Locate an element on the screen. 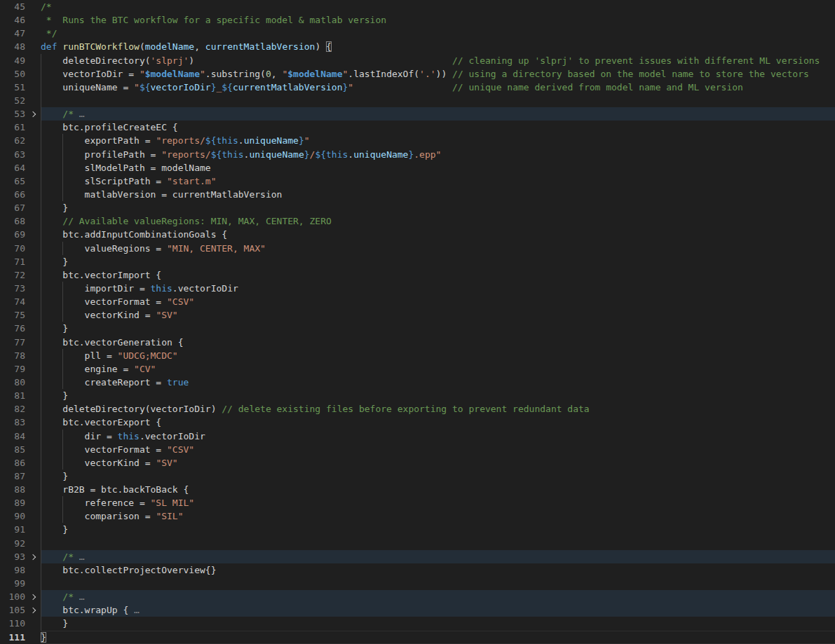 Image resolution: width=835 pixels, height=644 pixels. line-number: 105 is located at coordinates (13, 610).